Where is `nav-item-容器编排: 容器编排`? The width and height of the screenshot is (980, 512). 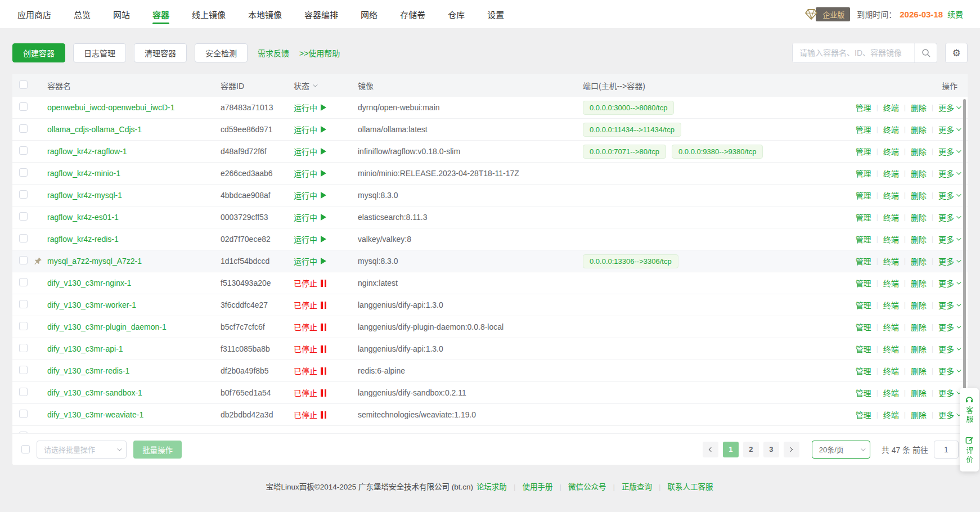 nav-item-容器编排: 容器编排 is located at coordinates (321, 14).